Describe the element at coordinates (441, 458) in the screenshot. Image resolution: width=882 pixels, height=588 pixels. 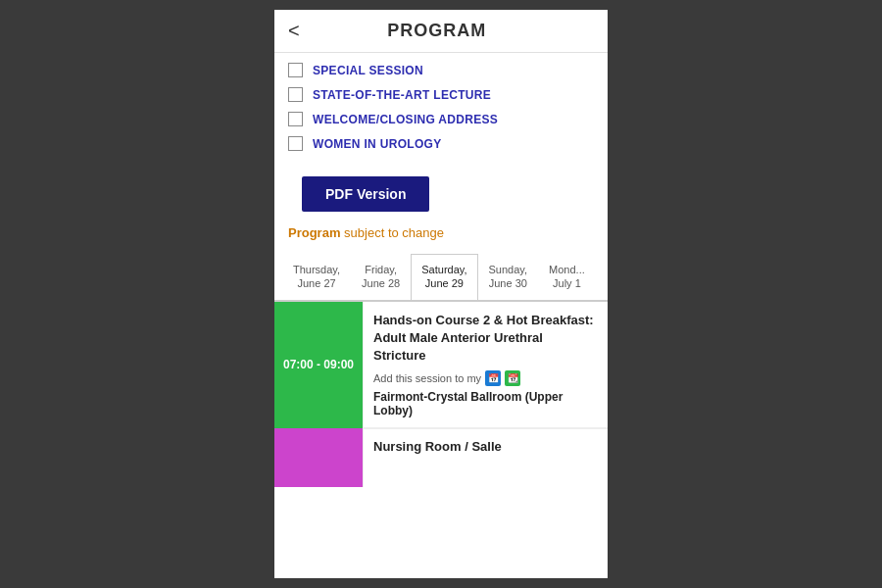
I see `session-row-2: Nursing Room / Salle` at that location.